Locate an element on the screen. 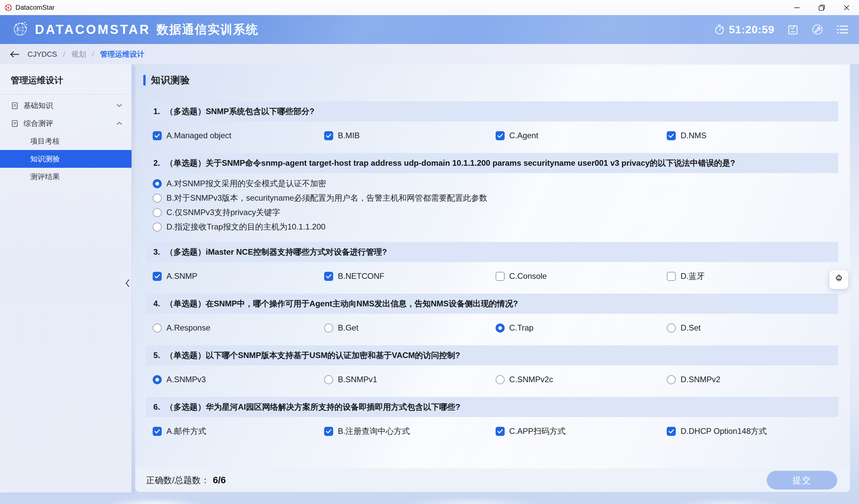 Image resolution: width=859 pixels, height=504 pixels. radio-option: B.Get is located at coordinates (410, 328).